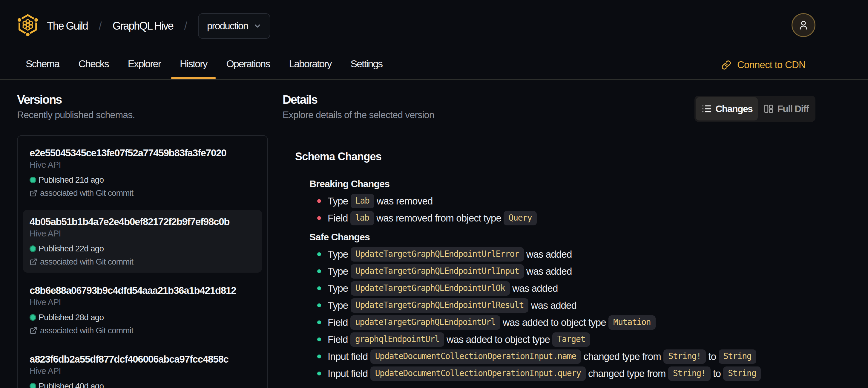 The height and width of the screenshot is (388, 868). Describe the element at coordinates (437, 254) in the screenshot. I see `code-badge: UpdateTargetGraphQLEndpointUrlError` at that location.